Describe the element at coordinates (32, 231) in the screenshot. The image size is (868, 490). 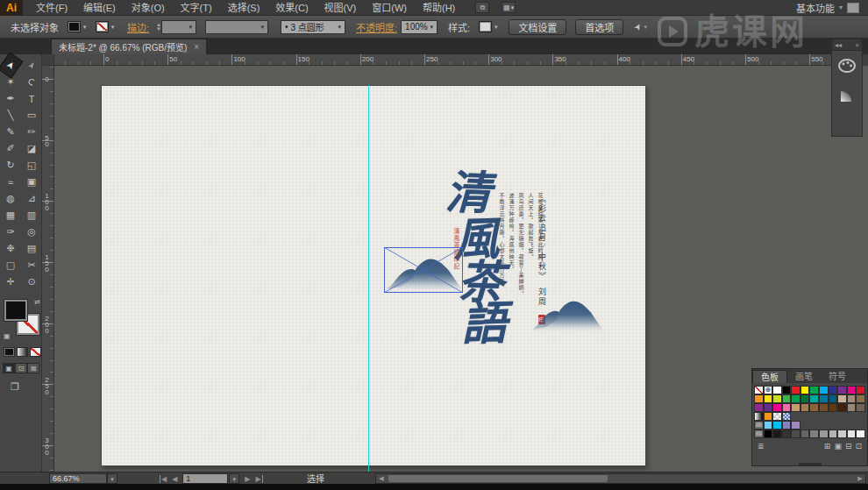
I see `blend-tool: ◎` at that location.